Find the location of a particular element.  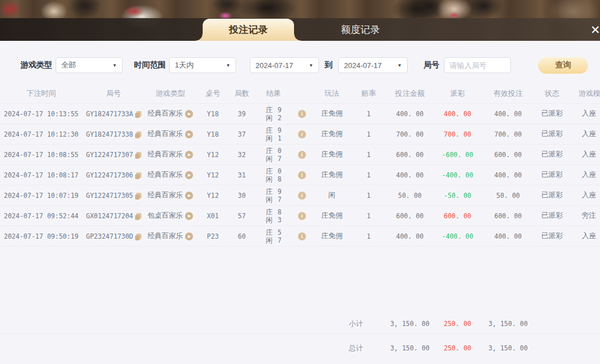

result-scores: 庄9 闲1 is located at coordinates (274, 135).